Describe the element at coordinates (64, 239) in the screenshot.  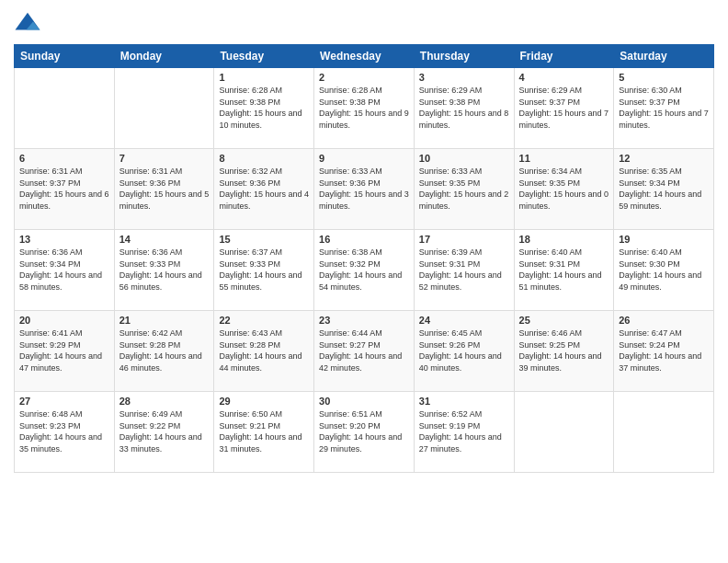
I see `day-number: 13` at that location.